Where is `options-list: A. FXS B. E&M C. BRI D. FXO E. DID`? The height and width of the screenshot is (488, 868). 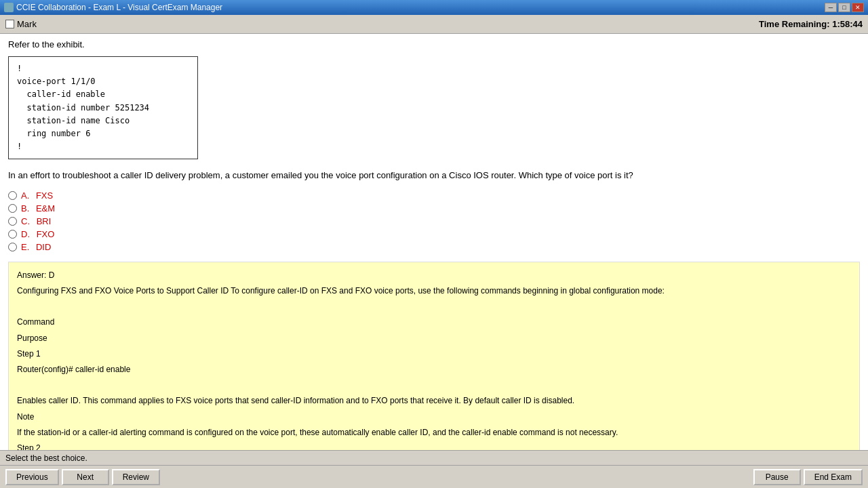 options-list: A. FXS B. E&M C. BRI D. FXO E. DID is located at coordinates (434, 221).